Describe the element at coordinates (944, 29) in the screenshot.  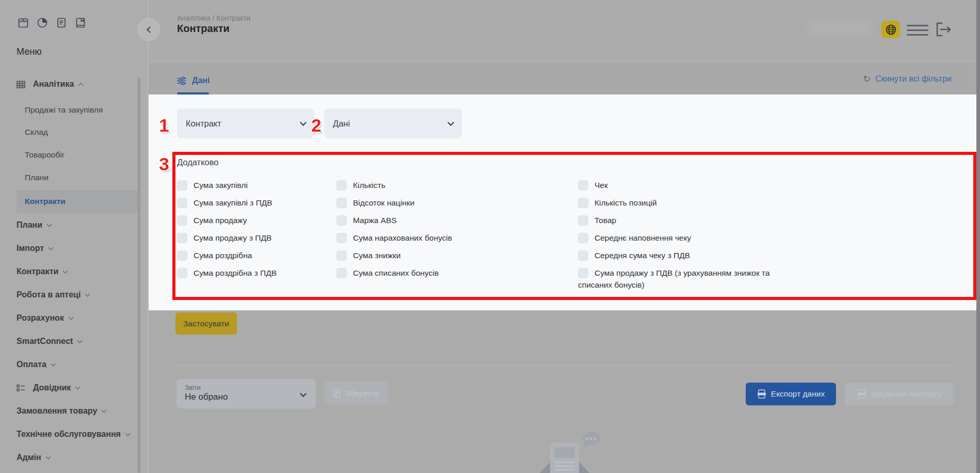
I see `logout-button` at that location.